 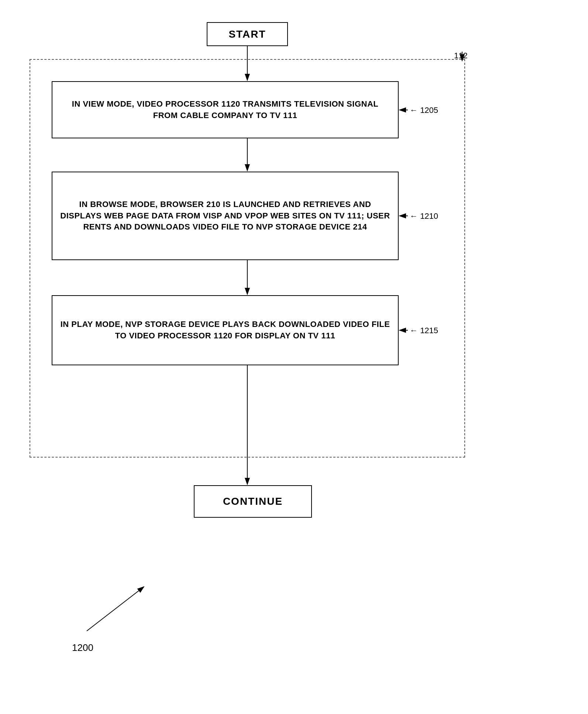 What do you see at coordinates (225, 216) in the screenshot?
I see `step-1210-text: IN BROWSE MODE, BROWSER 210 IS LAUNCHED …` at bounding box center [225, 216].